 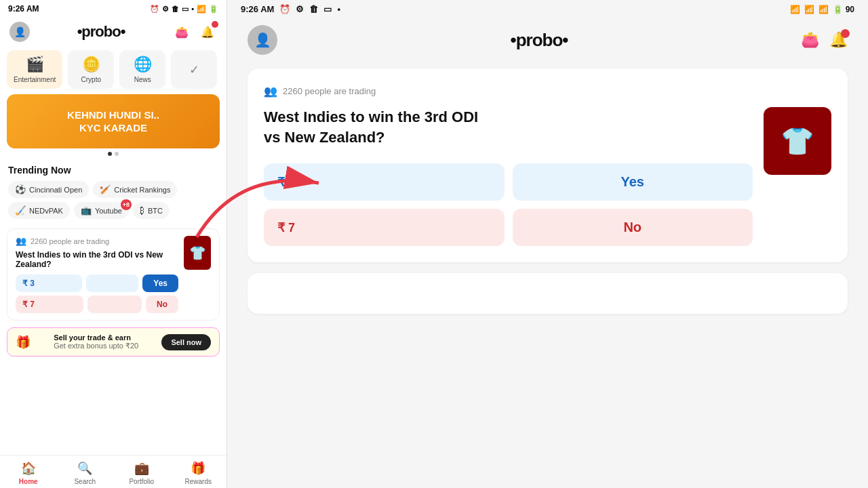 I want to click on wallet-icon: 👛, so click(x=182, y=32).